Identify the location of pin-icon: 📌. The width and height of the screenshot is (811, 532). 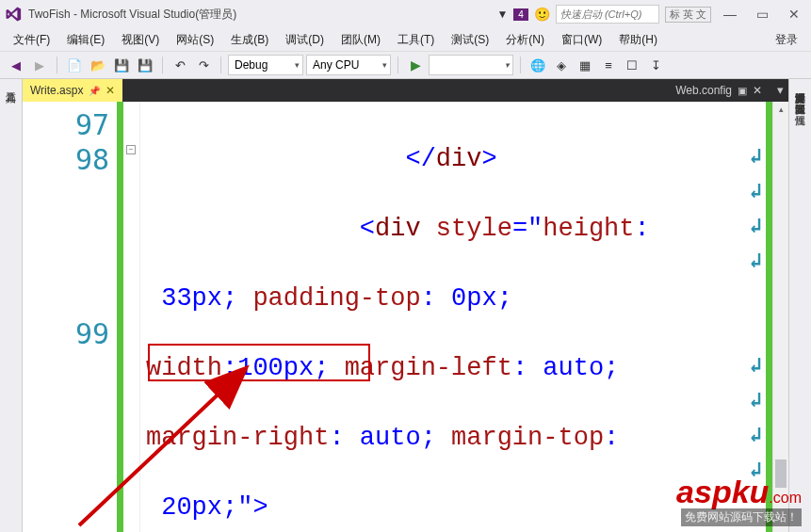
(94, 90).